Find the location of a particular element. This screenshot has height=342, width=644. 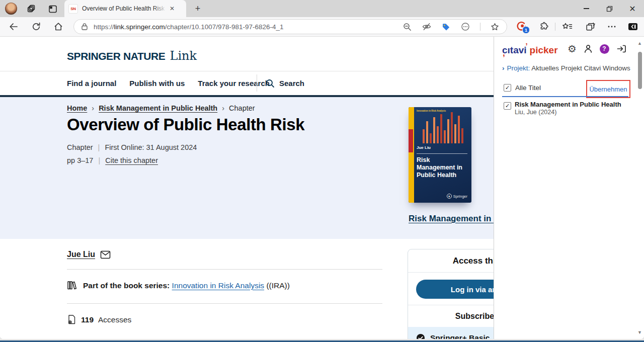

book-series-icon is located at coordinates (72, 286).